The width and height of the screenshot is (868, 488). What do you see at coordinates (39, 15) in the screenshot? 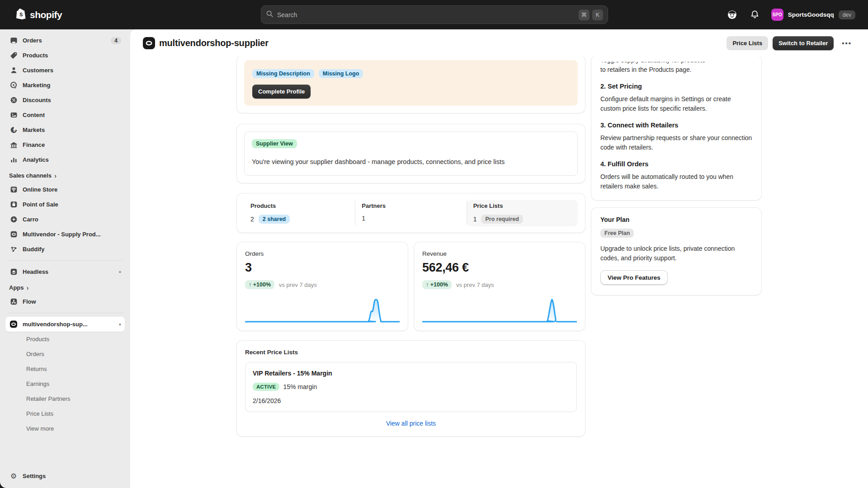
I see `shopify-logo: S shopify` at bounding box center [39, 15].